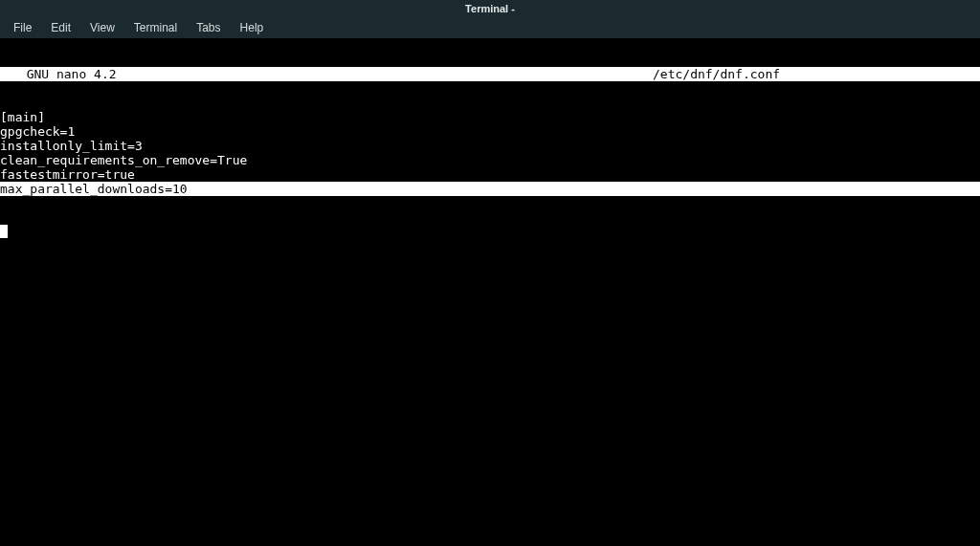  I want to click on menu-edit: Edit, so click(61, 28).